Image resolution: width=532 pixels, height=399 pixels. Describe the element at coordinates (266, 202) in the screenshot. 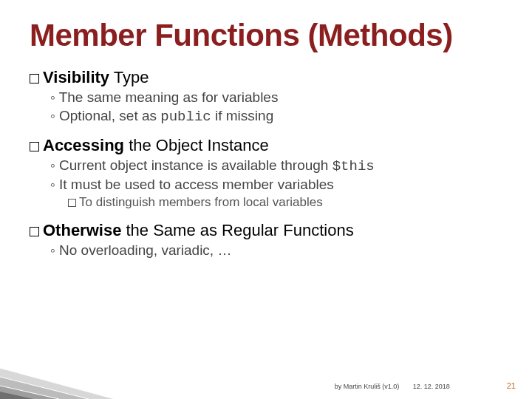

I see `sub-sub-bullet: To distinguish members from local variab…` at that location.